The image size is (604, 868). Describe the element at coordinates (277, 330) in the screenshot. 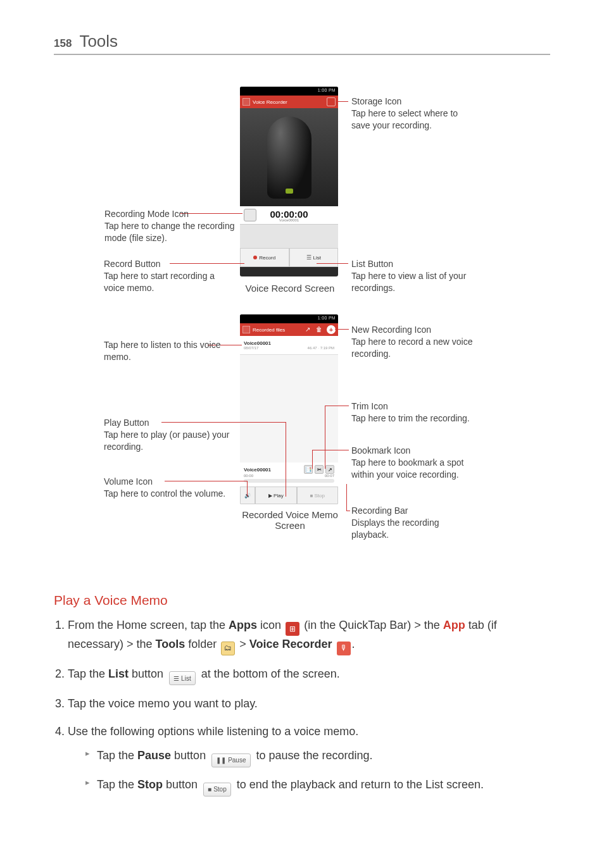

I see `app-title: Recorded files` at that location.